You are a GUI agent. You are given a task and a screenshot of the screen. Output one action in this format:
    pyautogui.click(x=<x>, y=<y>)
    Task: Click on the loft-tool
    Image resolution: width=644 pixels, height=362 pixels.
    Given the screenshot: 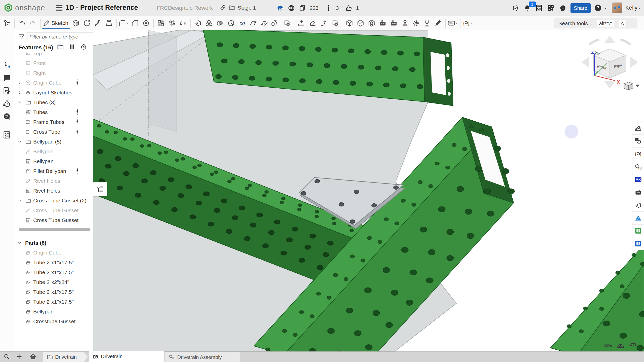 What is the action you would take?
    pyautogui.click(x=109, y=23)
    